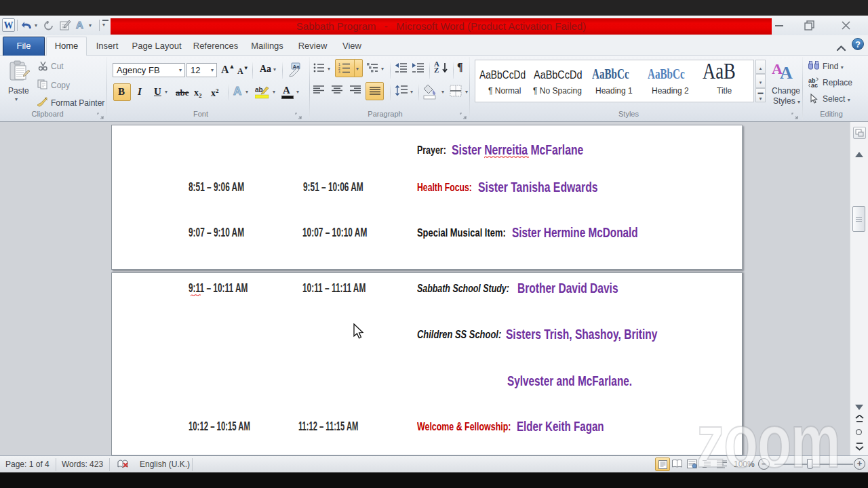  What do you see at coordinates (814, 85) in the screenshot?
I see `svg-text: ac` at bounding box center [814, 85].